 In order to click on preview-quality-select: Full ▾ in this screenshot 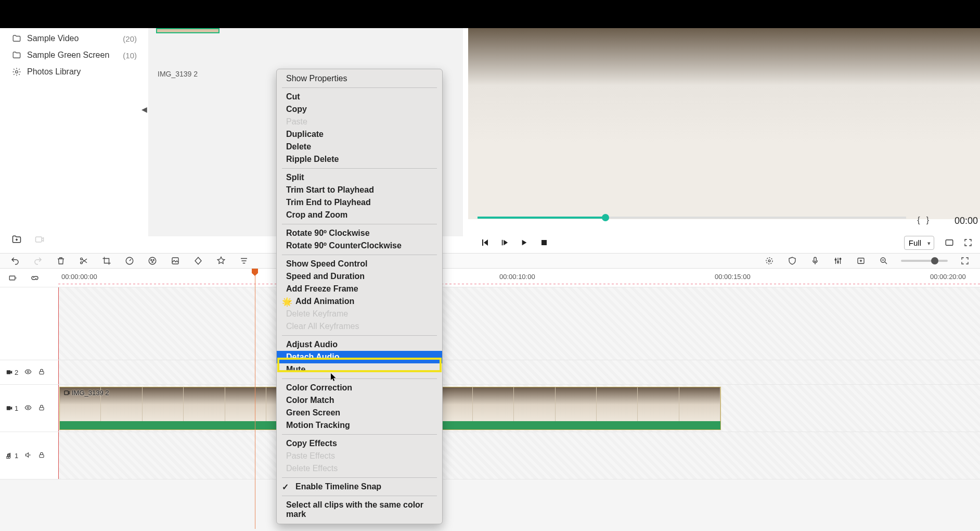, I will do `click(919, 243)`.